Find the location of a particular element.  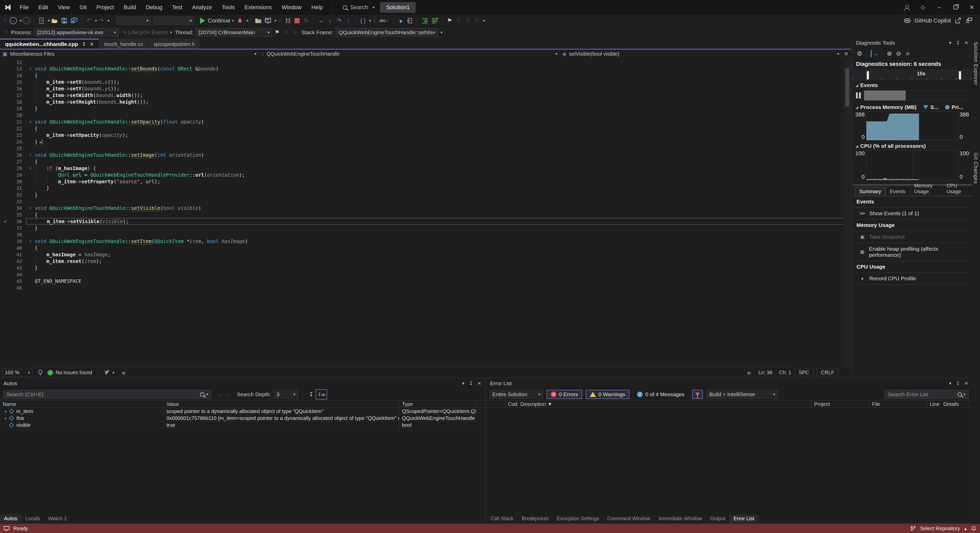

search-depth-dropdown: 3 ▾ is located at coordinates (286, 394).